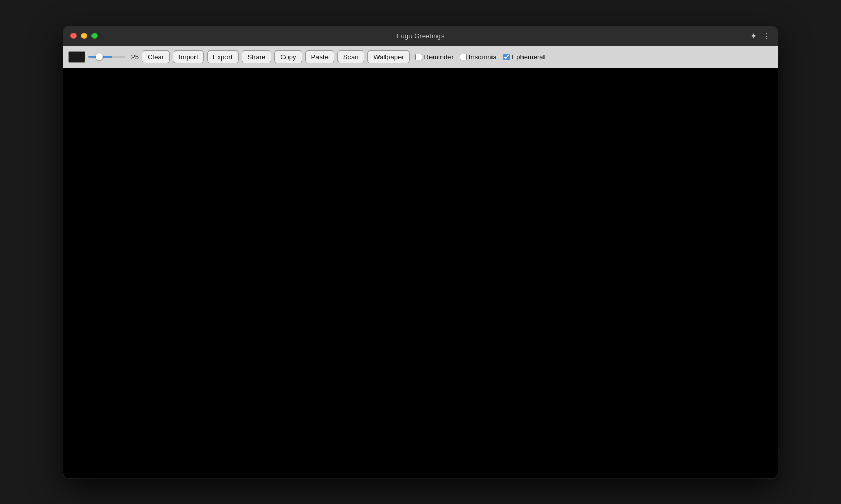 The image size is (841, 504). Describe the element at coordinates (434, 57) in the screenshot. I see `reminder-label: Reminder` at that location.